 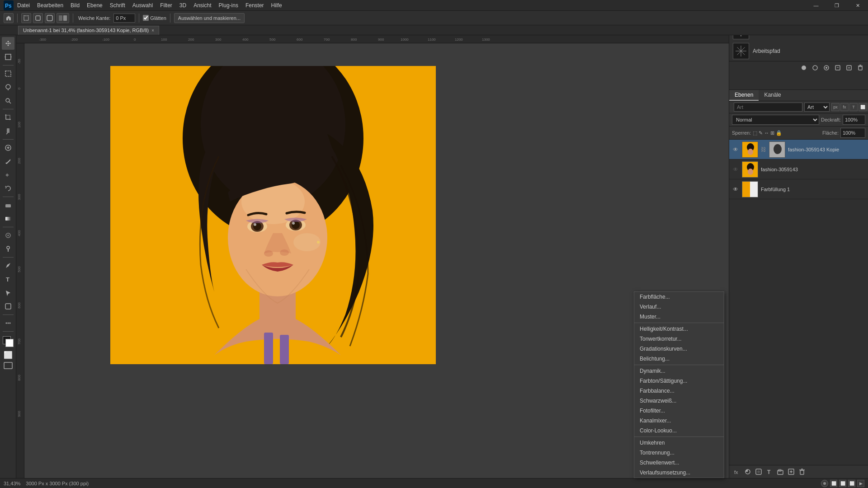 What do you see at coordinates (679, 329) in the screenshot?
I see `ctx-helligkeit: Helligkeit/Kontrast...` at bounding box center [679, 329].